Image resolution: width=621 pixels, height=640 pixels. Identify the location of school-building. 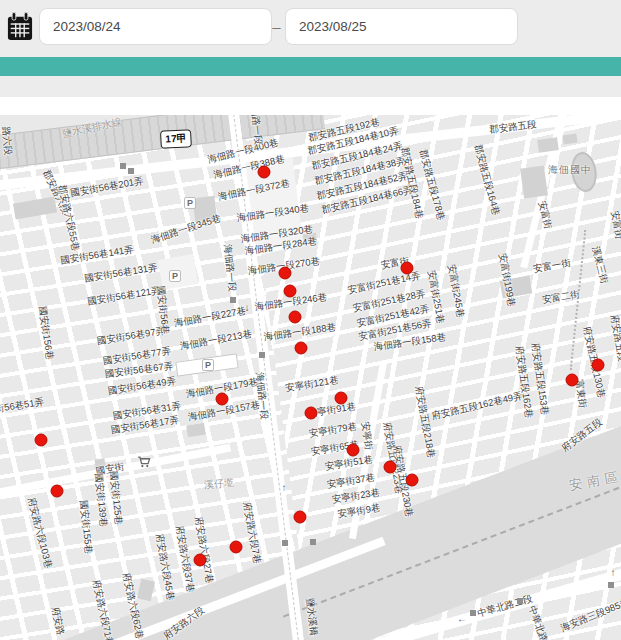
(534, 182).